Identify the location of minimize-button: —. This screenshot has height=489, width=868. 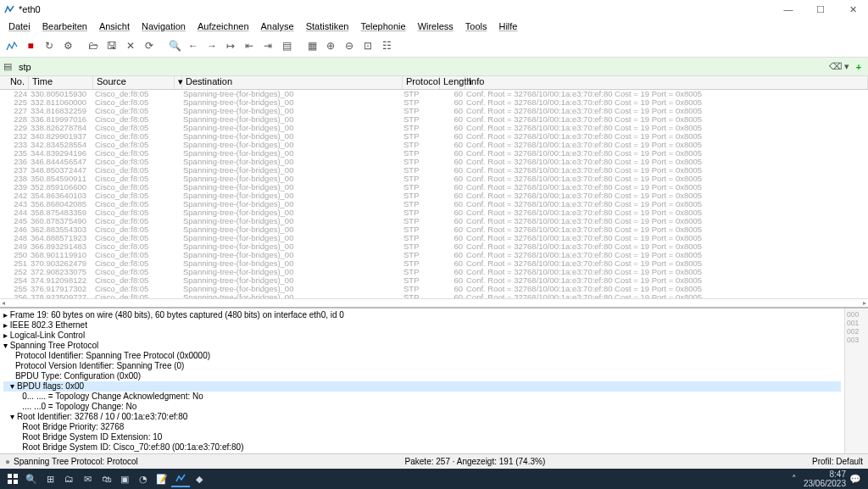
(788, 10).